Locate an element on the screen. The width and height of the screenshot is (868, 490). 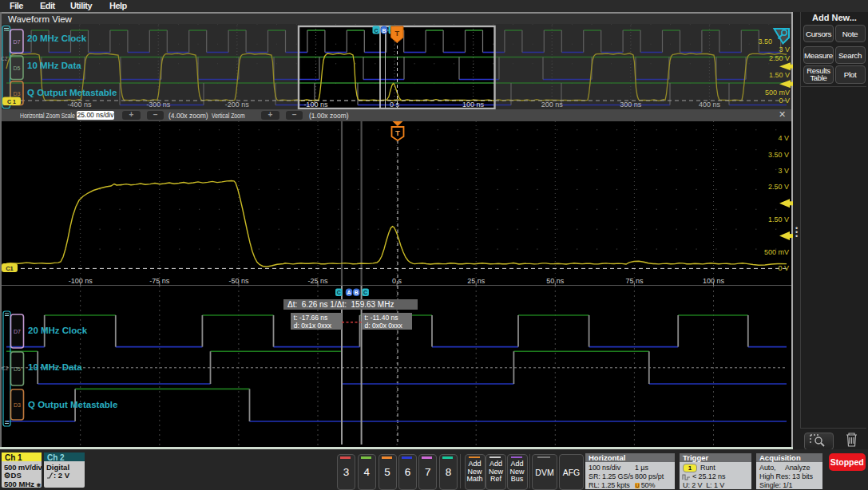
svg-text: C1 is located at coordinates (10, 268).